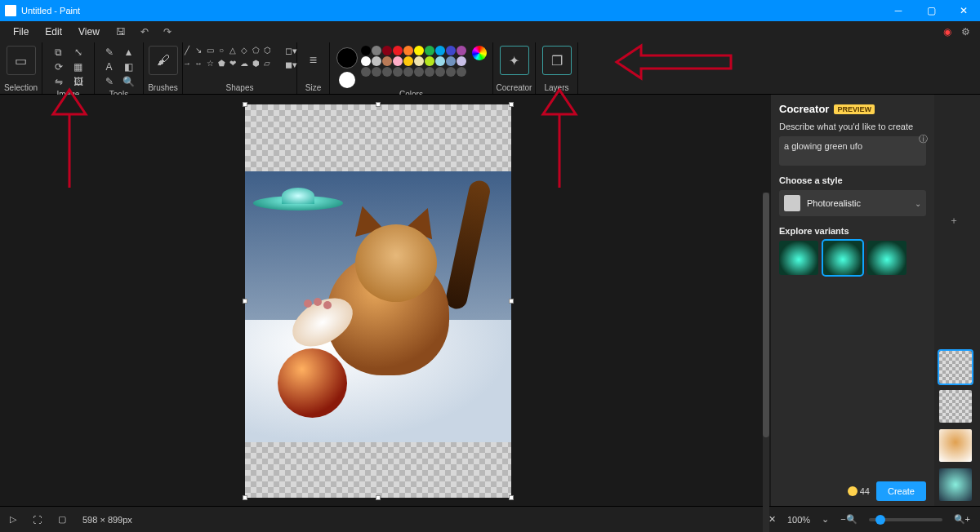  I want to click on style-selected: Photorealistic, so click(834, 203).